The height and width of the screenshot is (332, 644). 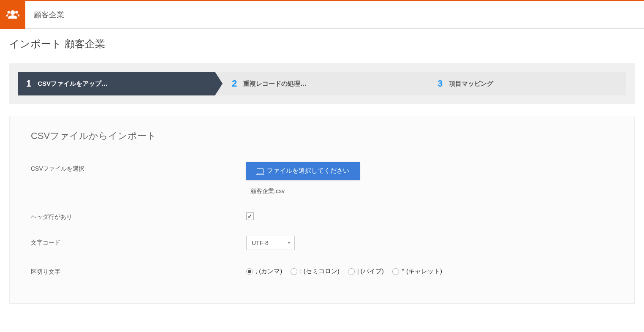 I want to click on step-label: 項目マッピング, so click(x=471, y=84).